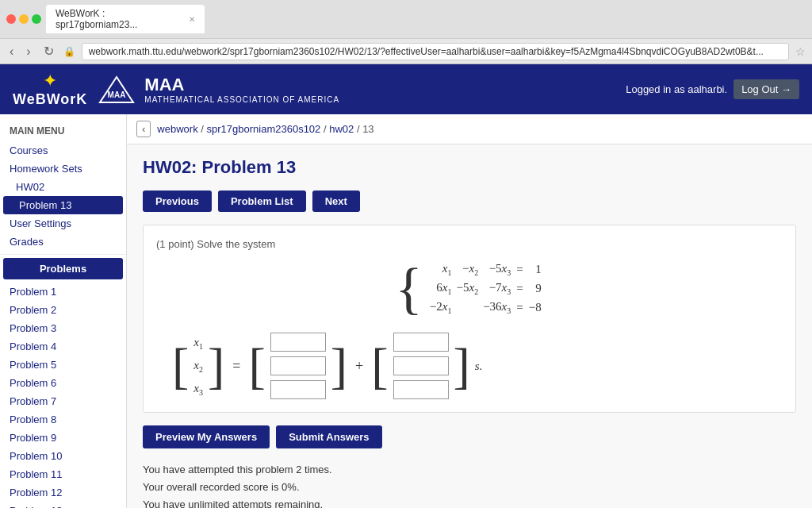 The image size is (812, 508). What do you see at coordinates (298, 390) in the screenshot?
I see `input-a3` at bounding box center [298, 390].